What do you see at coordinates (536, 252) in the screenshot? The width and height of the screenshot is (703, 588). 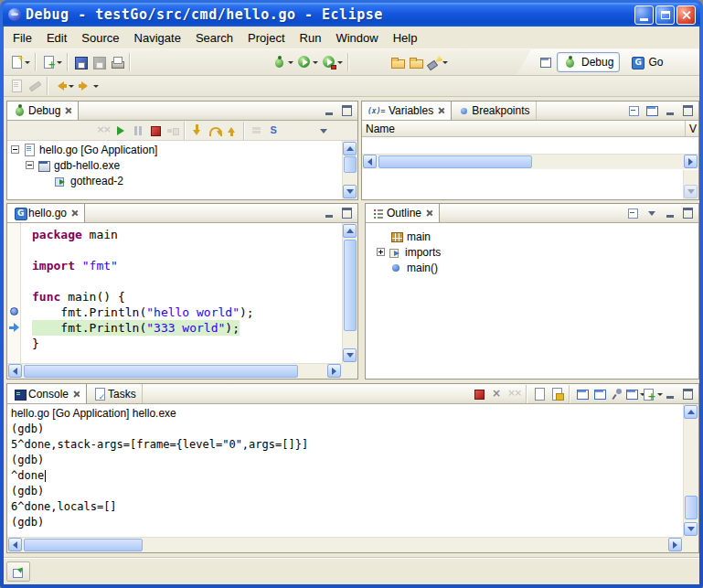 I see `outline-item: imports` at bounding box center [536, 252].